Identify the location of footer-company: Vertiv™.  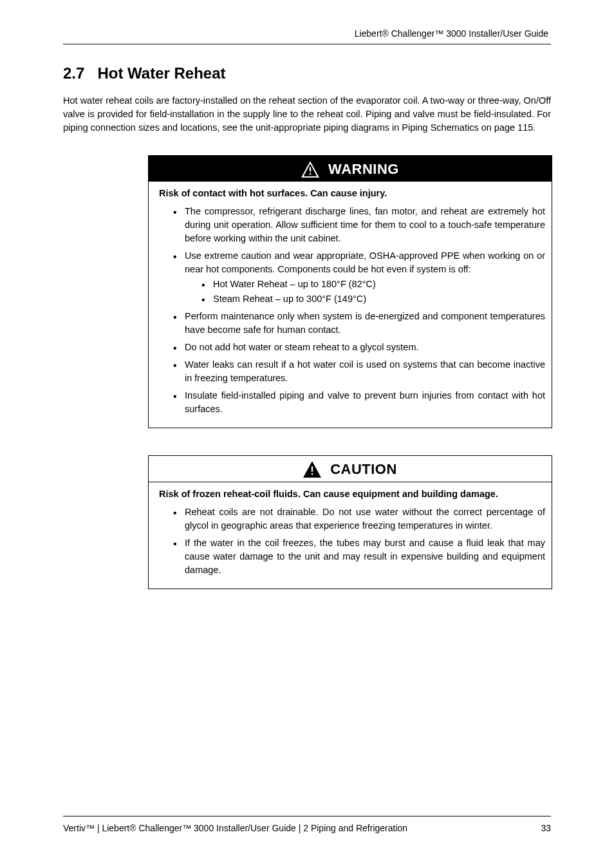
(79, 828).